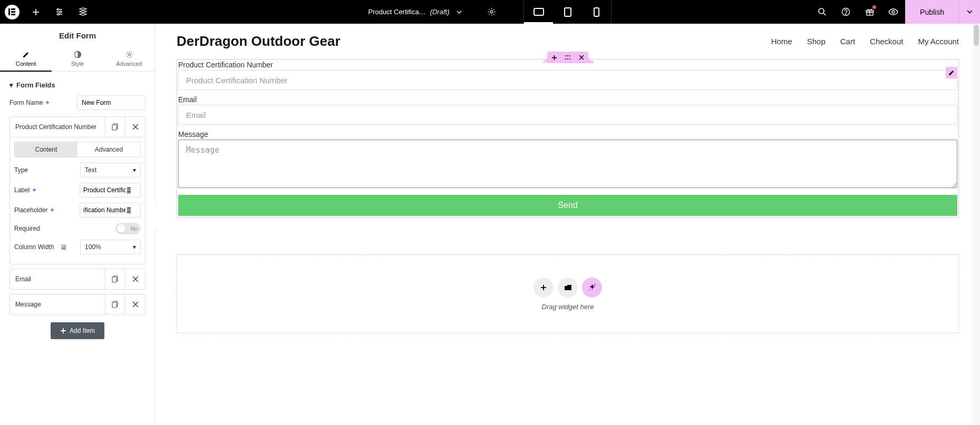 Image resolution: width=980 pixels, height=425 pixels. Describe the element at coordinates (135, 127) in the screenshot. I see `field-item-0-remove` at that location.